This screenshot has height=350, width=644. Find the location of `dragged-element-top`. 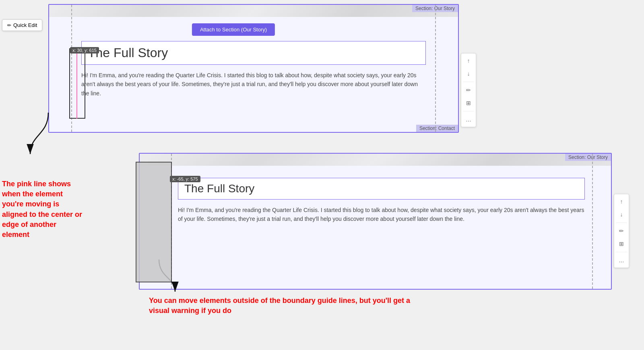

dragged-element-top is located at coordinates (77, 84).